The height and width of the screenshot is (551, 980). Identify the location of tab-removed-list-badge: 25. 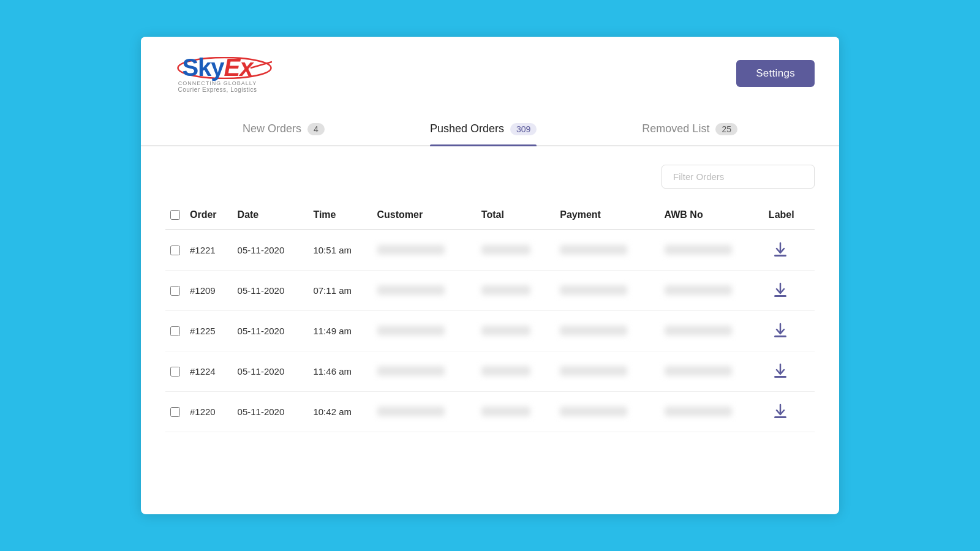
(726, 129).